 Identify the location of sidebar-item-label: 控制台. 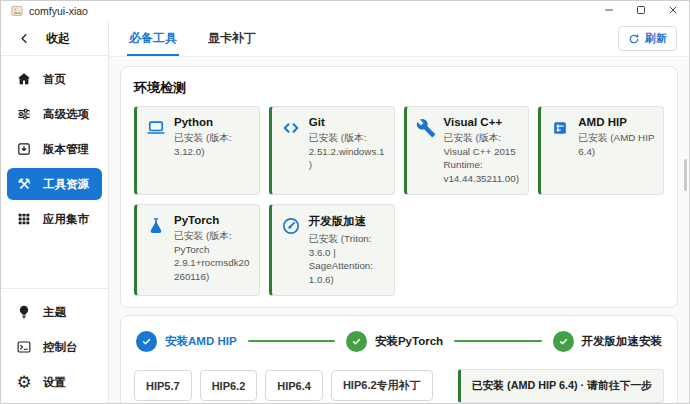
(60, 348).